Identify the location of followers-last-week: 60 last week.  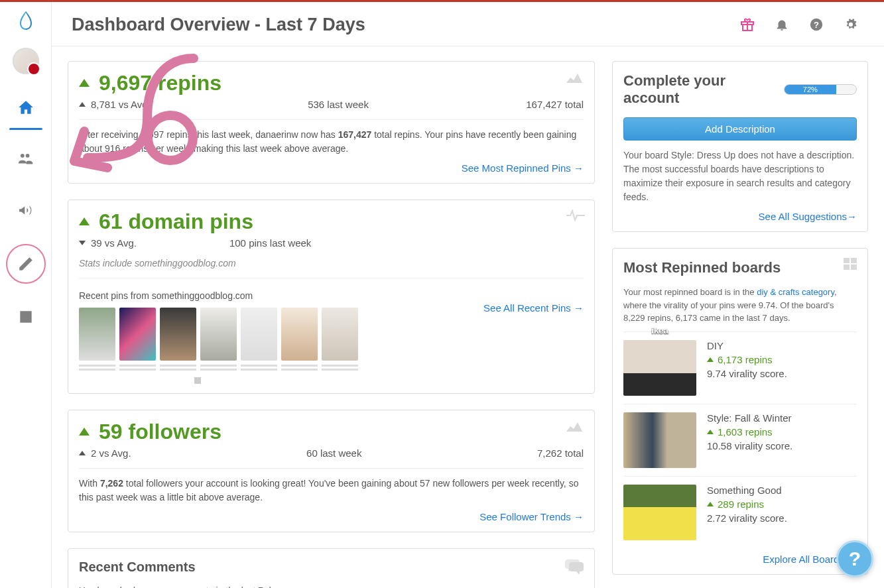
(334, 453).